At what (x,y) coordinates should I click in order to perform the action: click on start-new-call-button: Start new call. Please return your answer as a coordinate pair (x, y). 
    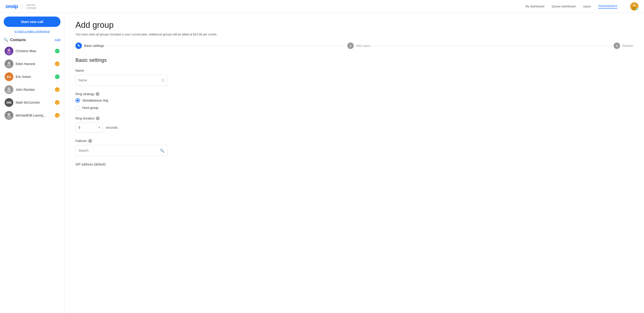
    Looking at the image, I should click on (32, 22).